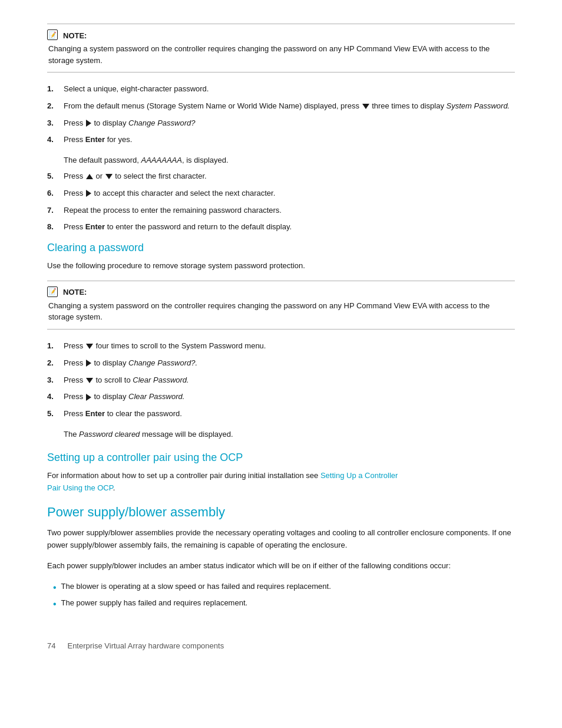 Image resolution: width=562 pixels, height=728 pixels. Describe the element at coordinates (55, 211) in the screenshot. I see `step-7-num: 7.` at that location.